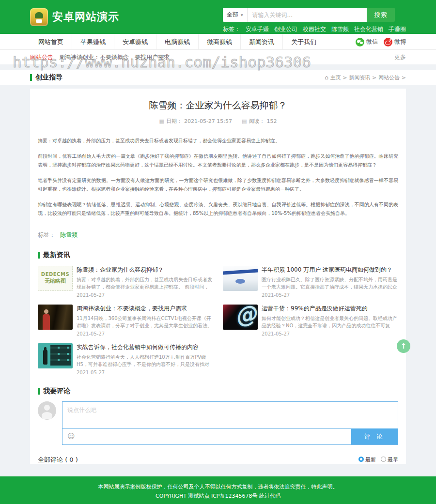 This screenshot has width=436, height=504. What do you see at coordinates (55, 274) in the screenshot?
I see `thumb-text: DEDECMS` at bounding box center [55, 274].